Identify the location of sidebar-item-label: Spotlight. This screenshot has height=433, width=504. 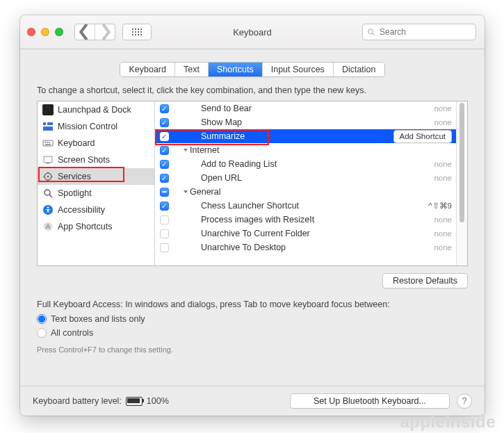
(75, 193).